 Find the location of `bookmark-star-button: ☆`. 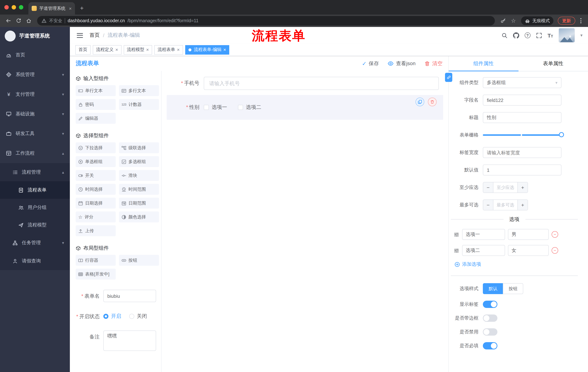

bookmark-star-button: ☆ is located at coordinates (513, 21).